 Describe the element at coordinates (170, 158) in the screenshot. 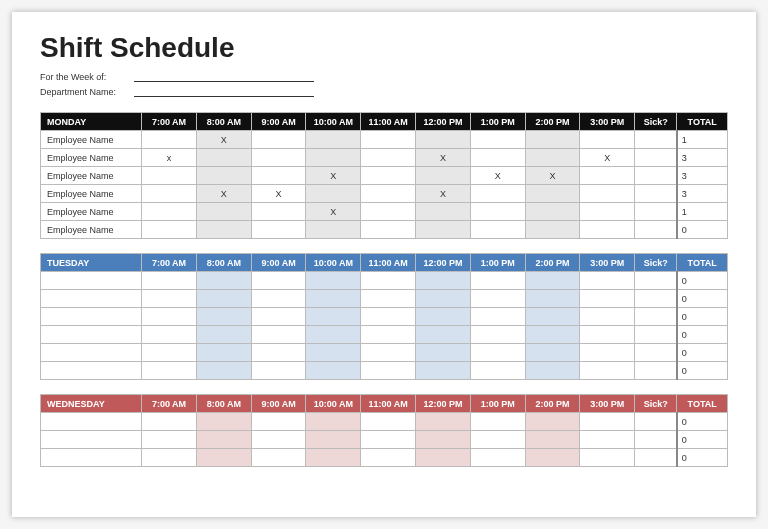

I see `shift-cell: x` at that location.